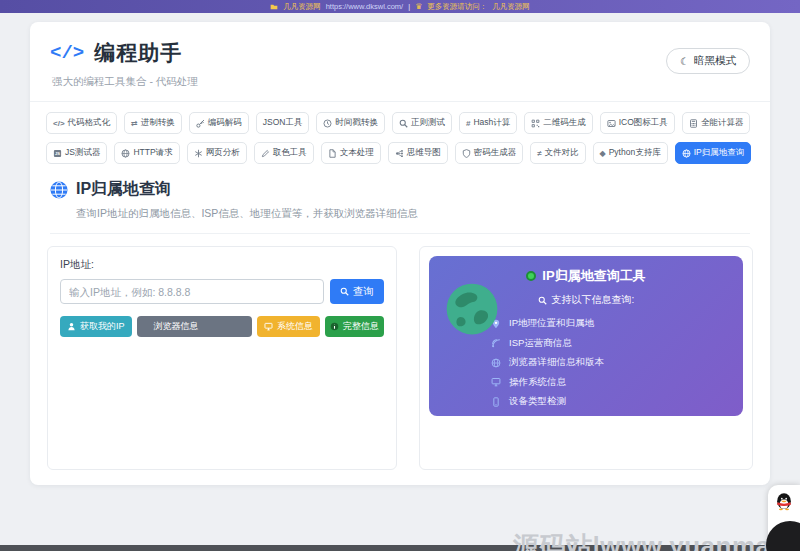  Describe the element at coordinates (138, 53) in the screenshot. I see `app-title: 编程助手` at that location.